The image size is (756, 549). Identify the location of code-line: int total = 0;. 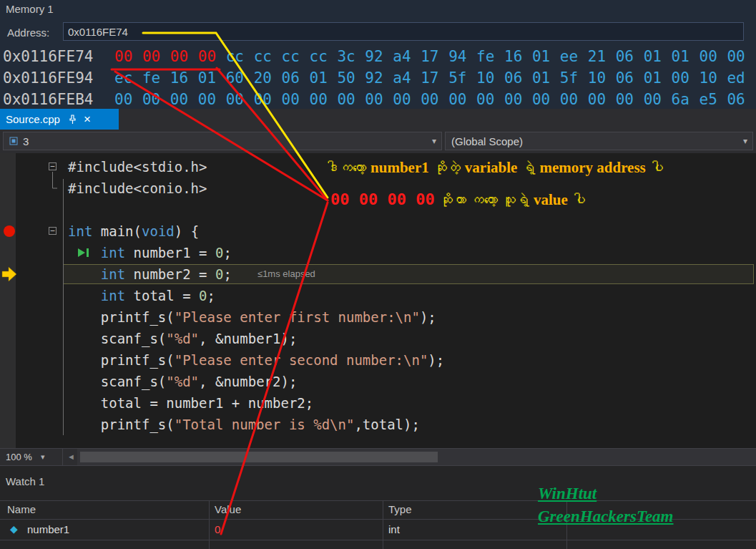
(378, 296).